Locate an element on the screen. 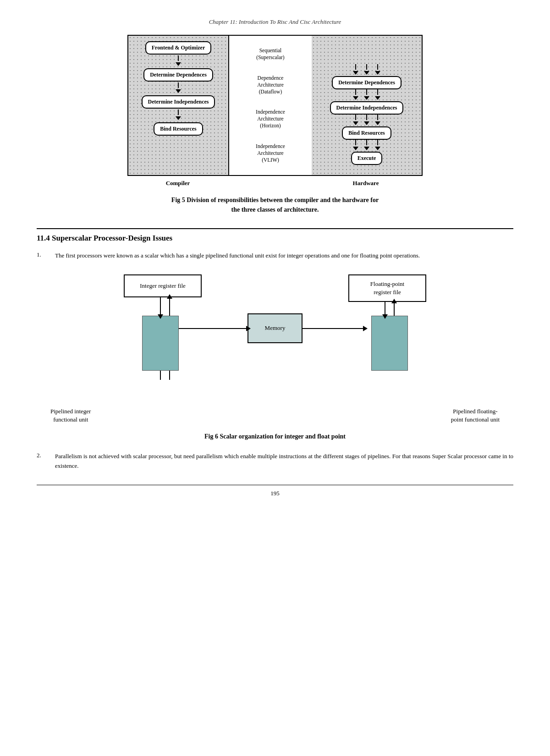  page-header: Chapter 11: Introduction To Risc And Cis… is located at coordinates (275, 22).